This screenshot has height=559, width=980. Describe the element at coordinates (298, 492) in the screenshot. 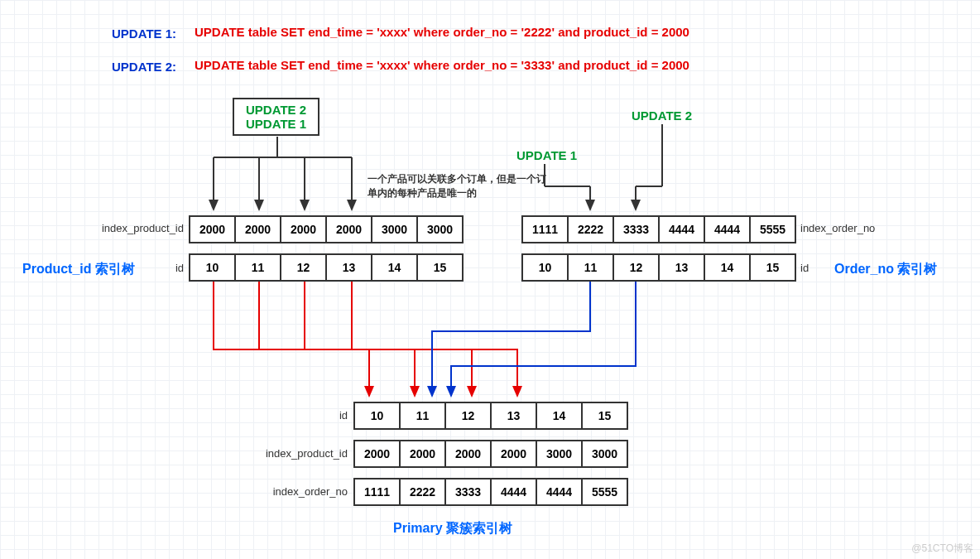

I see `primary-row3-label: index_order_no` at that location.